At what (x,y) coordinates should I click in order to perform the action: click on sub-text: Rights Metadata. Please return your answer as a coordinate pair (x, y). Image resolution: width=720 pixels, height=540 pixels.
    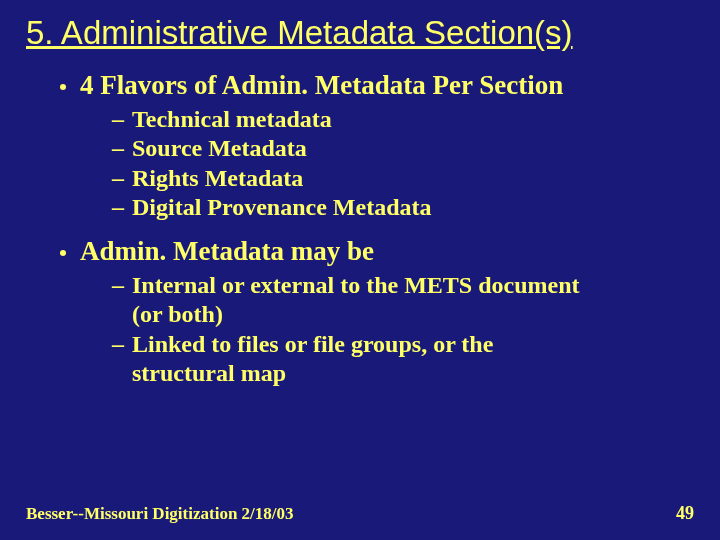
    Looking at the image, I should click on (218, 178).